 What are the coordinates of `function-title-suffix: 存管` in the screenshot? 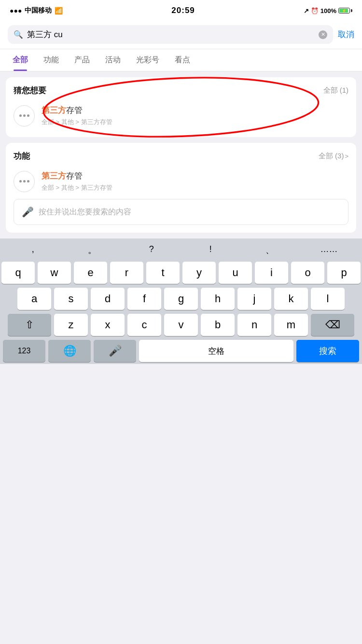 It's located at (74, 176).